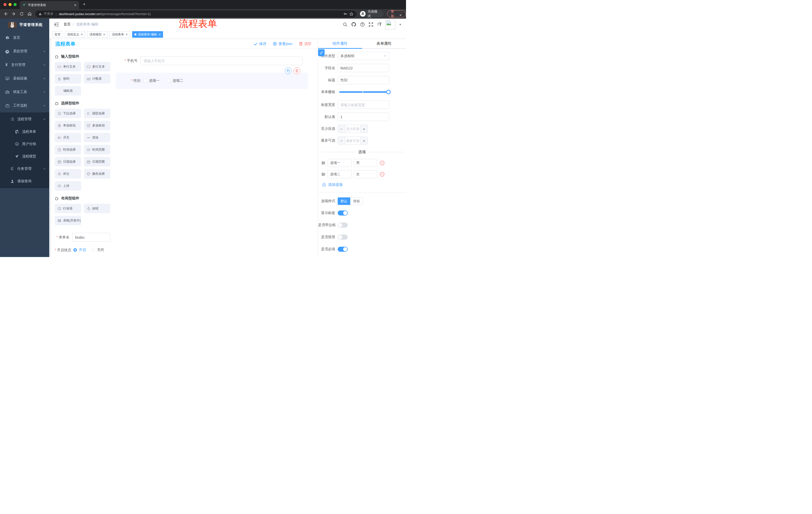 This screenshot has height=514, width=812. Describe the element at coordinates (397, 14) in the screenshot. I see `browser-update-button: 更新 ⋮` at that location.